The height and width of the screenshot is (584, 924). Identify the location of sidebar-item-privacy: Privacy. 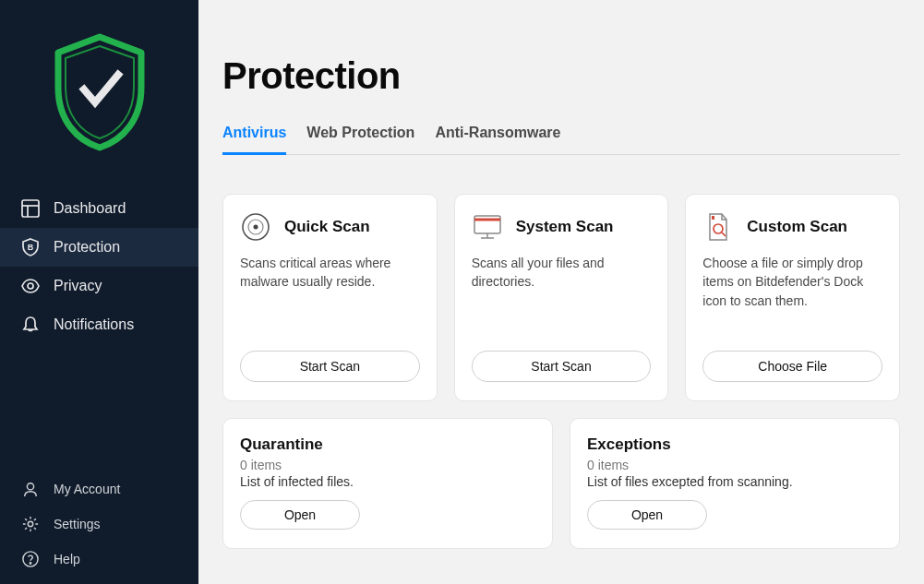
(100, 286).